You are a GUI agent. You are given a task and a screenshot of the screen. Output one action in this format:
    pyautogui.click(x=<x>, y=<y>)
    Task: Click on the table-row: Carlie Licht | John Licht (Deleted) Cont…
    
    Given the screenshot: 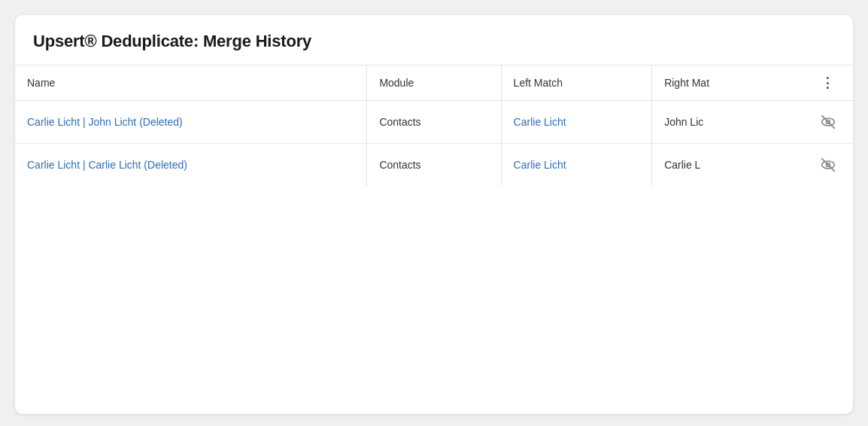 What is the action you would take?
    pyautogui.click(x=434, y=122)
    